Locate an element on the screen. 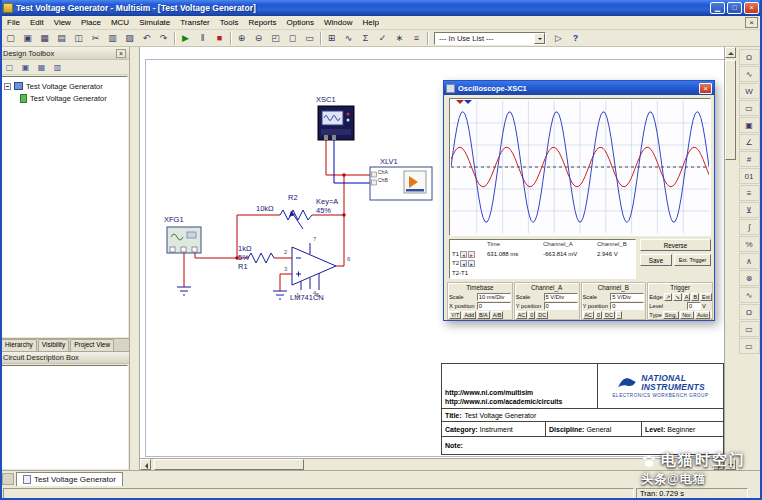 This screenshot has width=762, height=500. design-toolbox-close-icon: × is located at coordinates (121, 54).